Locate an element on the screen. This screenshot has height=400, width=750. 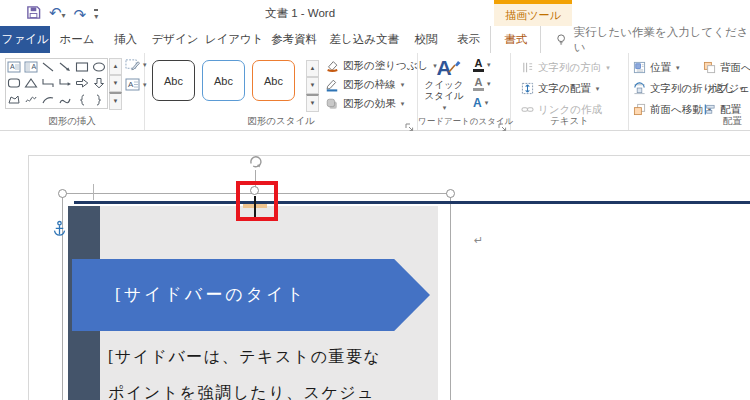
right-arrow-shape-icon is located at coordinates (82, 83).